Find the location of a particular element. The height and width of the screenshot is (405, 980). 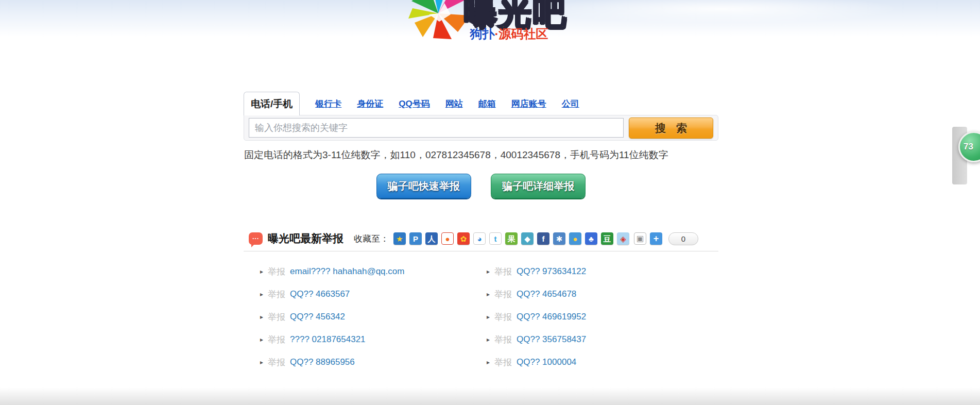

report-link: email???? hahahah@qq.com is located at coordinates (347, 272).